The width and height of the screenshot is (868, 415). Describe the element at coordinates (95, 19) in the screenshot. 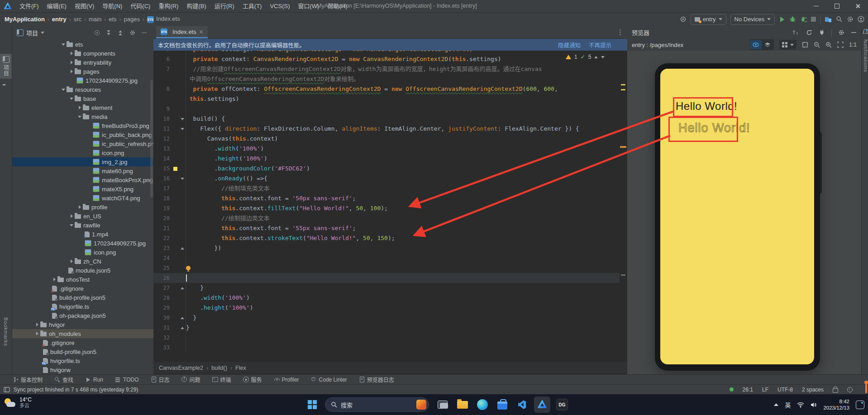

I see `breadcrumb-item: main` at that location.